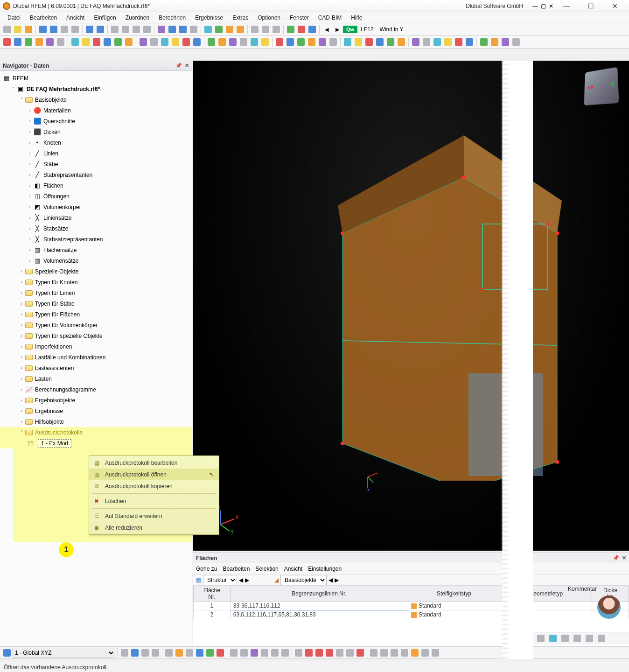 The width and height of the screenshot is (629, 672). I want to click on tree-basis-dicken: ›⬛Dicken, so click(96, 132).